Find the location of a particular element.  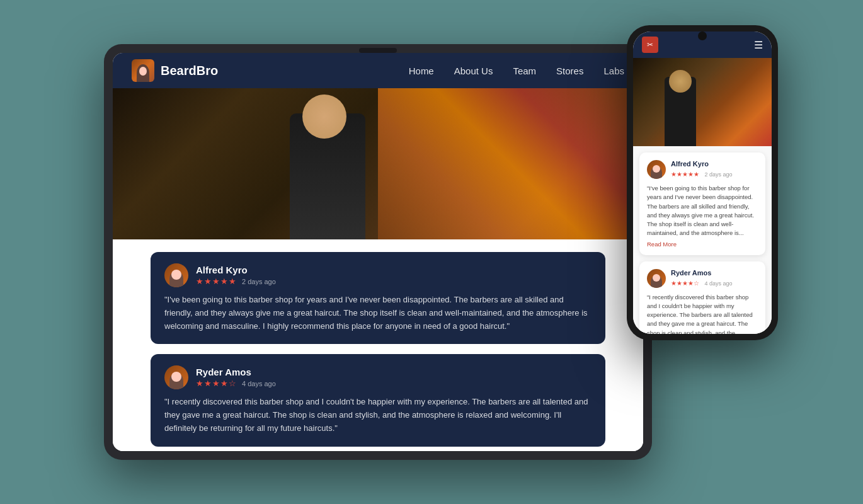

phone-date-2: 4 days ago is located at coordinates (718, 284).